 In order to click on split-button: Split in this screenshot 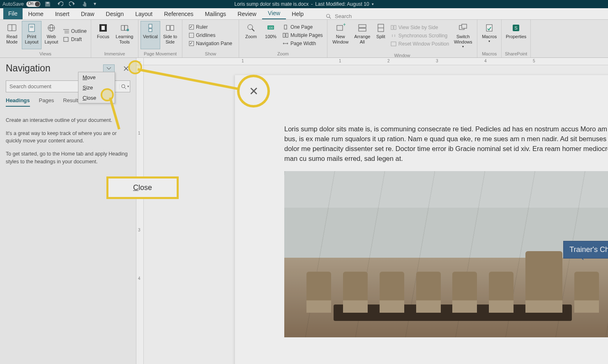, I will do `click(381, 36)`.